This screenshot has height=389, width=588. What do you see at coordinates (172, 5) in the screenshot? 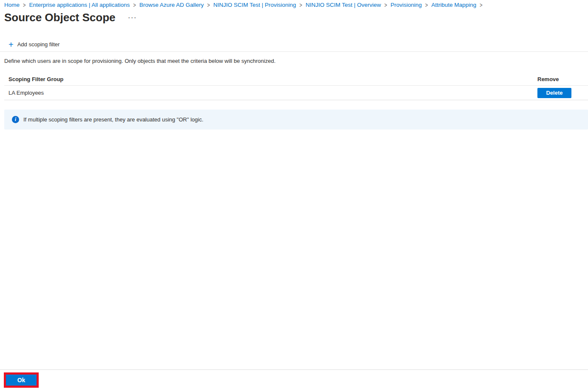
I see `breadcrumb-item-browse-azure-ad-gallery: Browse Azure AD Gallery` at bounding box center [172, 5].